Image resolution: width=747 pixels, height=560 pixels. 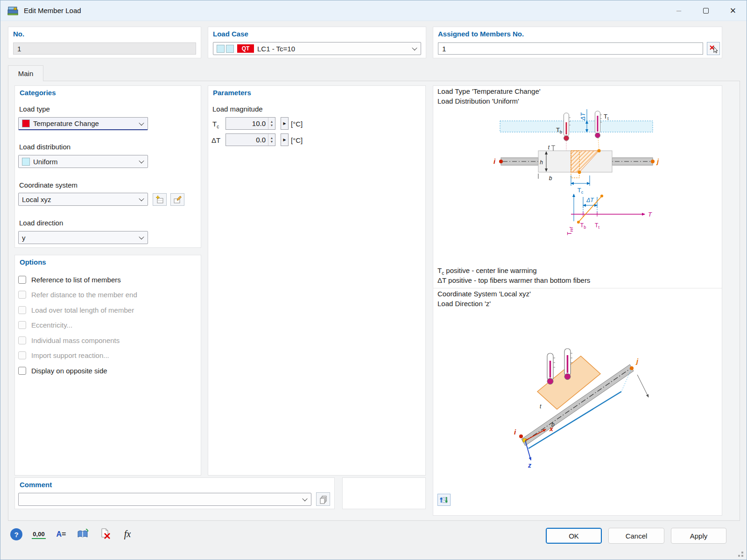 What do you see at coordinates (16, 534) in the screenshot?
I see `help-icon: ?` at bounding box center [16, 534].